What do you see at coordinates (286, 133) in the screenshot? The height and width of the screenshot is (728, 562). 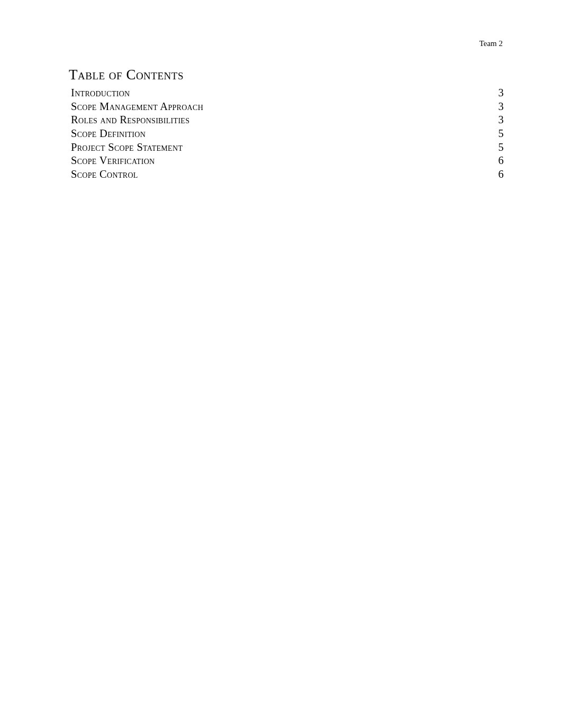 I see `toc-list: Introduction 3 Scope Management Approach…` at bounding box center [286, 133].